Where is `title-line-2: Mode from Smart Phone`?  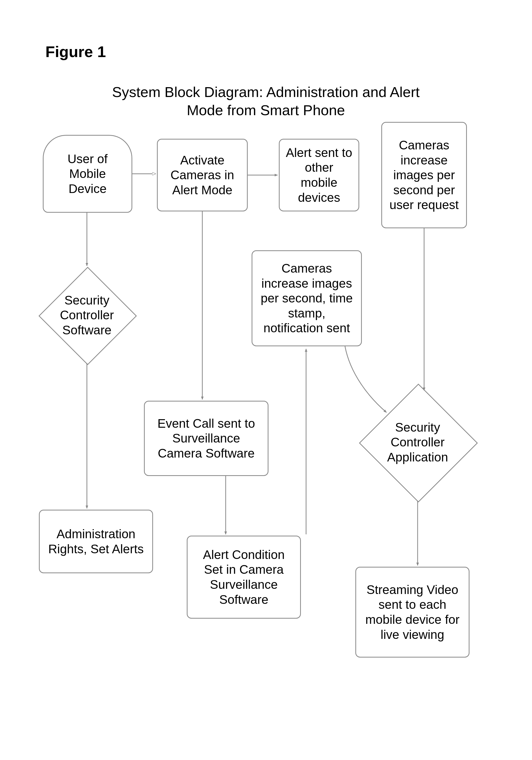 title-line-2: Mode from Smart Phone is located at coordinates (266, 110).